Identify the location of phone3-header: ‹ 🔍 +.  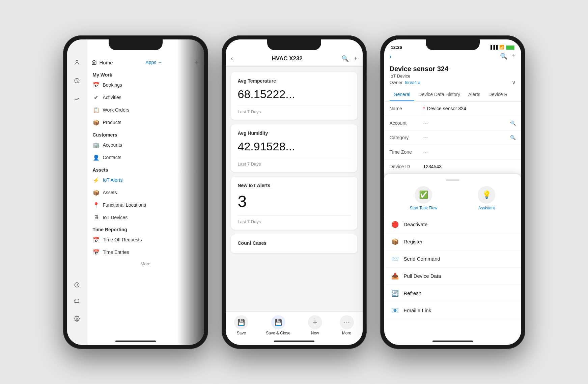
(453, 56).